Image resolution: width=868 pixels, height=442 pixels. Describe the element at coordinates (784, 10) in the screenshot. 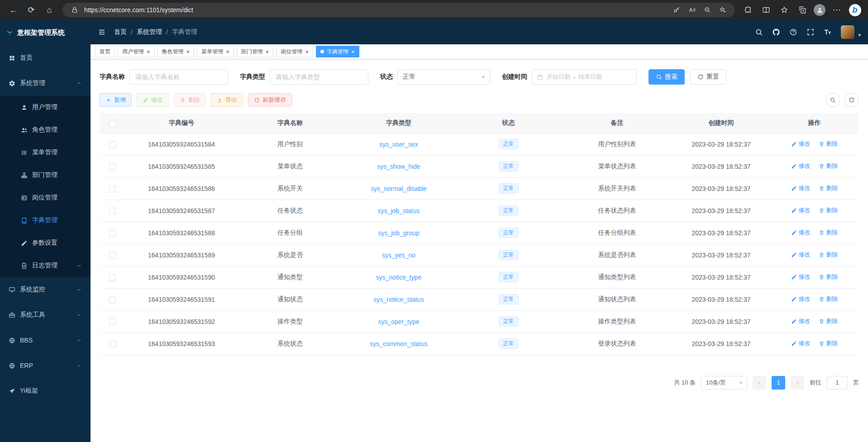

I see `favorites-icon` at that location.